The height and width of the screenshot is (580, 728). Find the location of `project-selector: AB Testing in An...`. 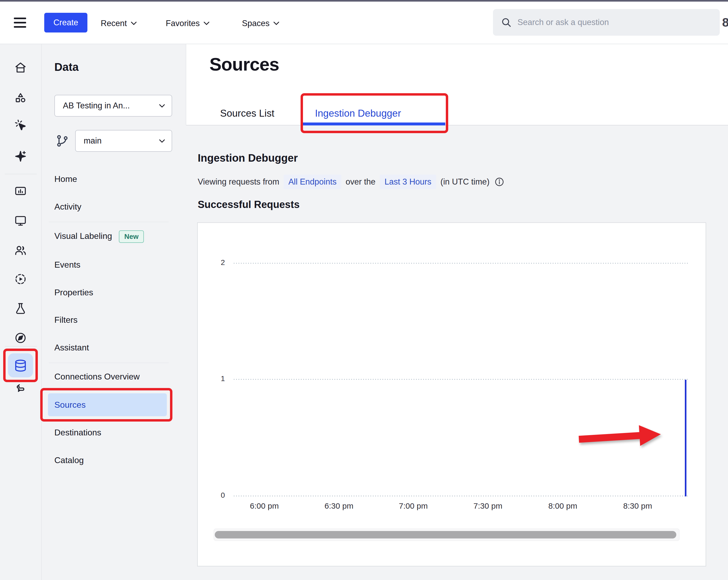

project-selector: AB Testing in An... is located at coordinates (113, 106).